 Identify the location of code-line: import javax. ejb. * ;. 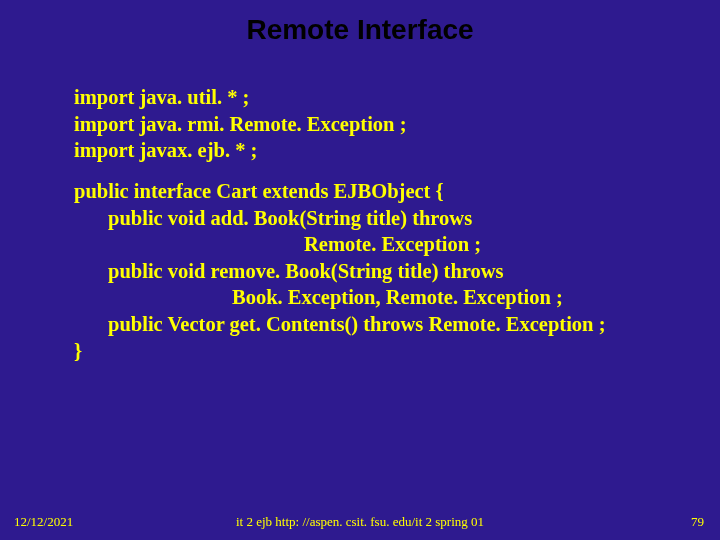
(387, 150).